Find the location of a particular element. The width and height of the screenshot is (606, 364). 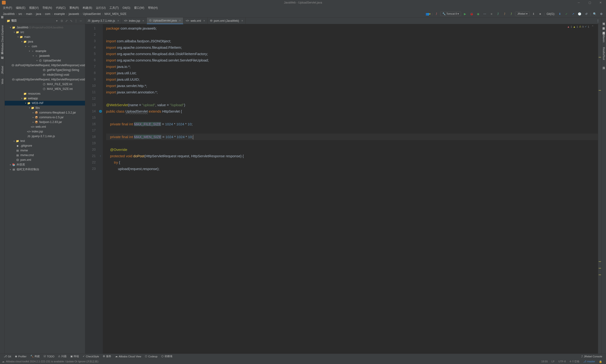

line-number: 11 is located at coordinates (90, 92).